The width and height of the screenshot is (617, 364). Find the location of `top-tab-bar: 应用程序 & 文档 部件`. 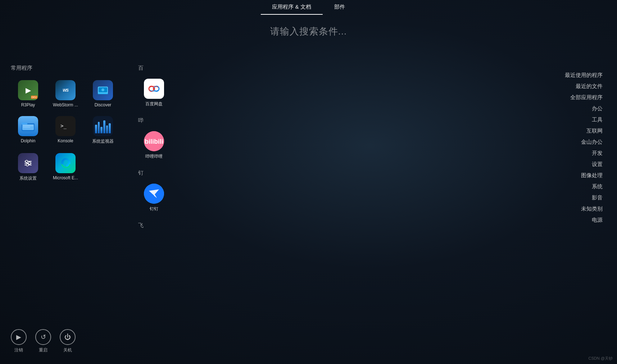

top-tab-bar: 应用程序 & 文档 部件 is located at coordinates (308, 7).